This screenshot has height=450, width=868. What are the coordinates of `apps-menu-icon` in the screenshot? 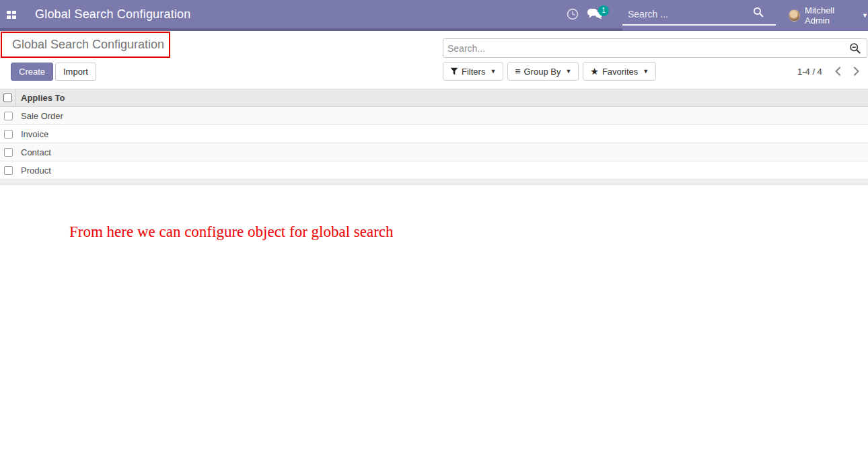 It's located at (11, 15).